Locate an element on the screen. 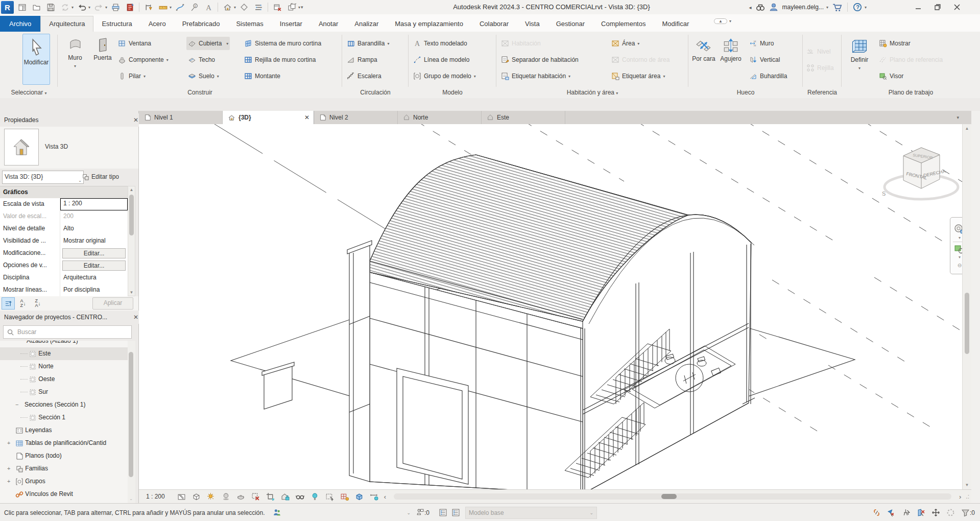 This screenshot has width=980, height=521. design-option-select: Modelo base ⌄ is located at coordinates (531, 513).